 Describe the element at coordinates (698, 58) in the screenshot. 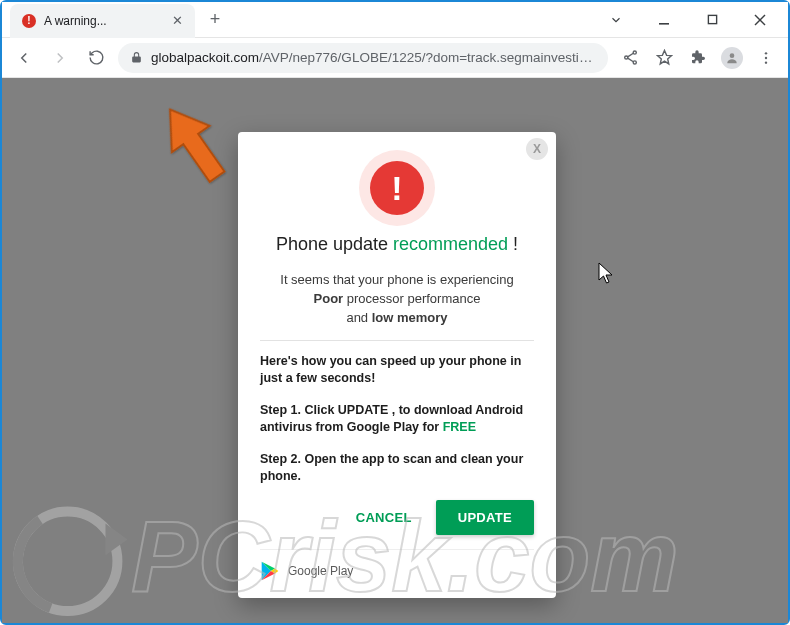

I see `extensions-button` at that location.